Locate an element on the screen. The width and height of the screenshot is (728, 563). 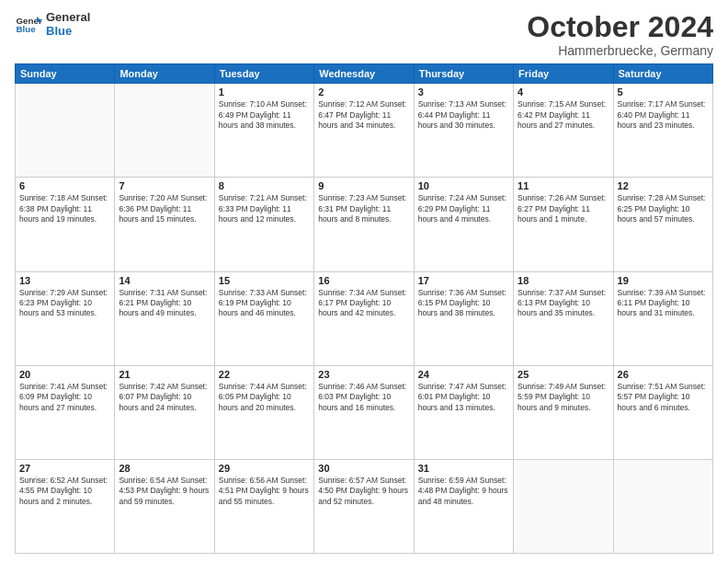
day-info: Sunrise: 7:39 AM Sunset: 6:11 PM Dayligh… is located at coordinates (664, 304).